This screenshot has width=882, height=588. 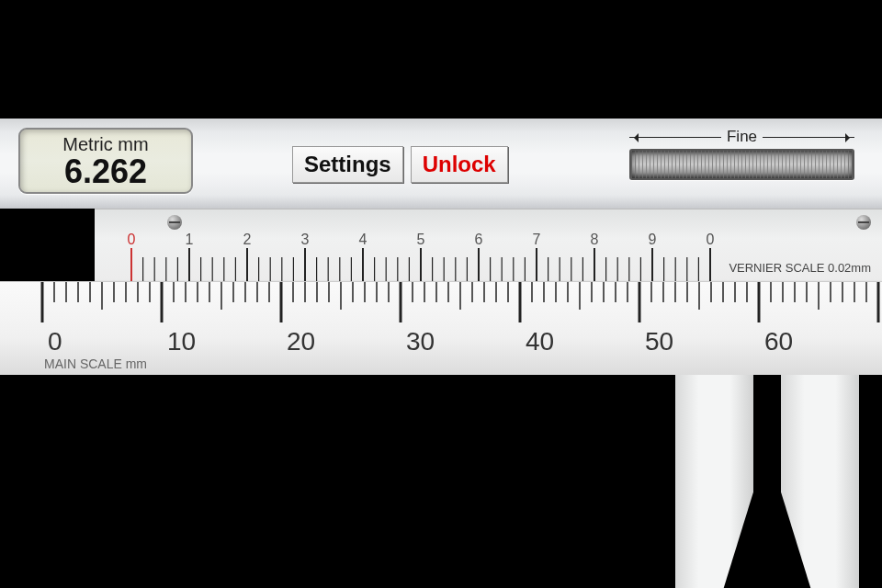 What do you see at coordinates (421, 239) in the screenshot?
I see `svg-text: 5` at bounding box center [421, 239].